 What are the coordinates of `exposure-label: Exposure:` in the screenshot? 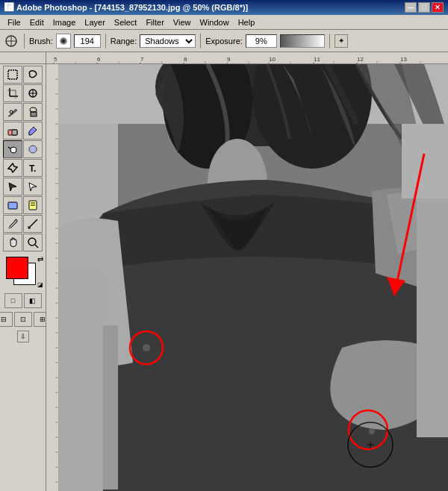 It's located at (224, 41).